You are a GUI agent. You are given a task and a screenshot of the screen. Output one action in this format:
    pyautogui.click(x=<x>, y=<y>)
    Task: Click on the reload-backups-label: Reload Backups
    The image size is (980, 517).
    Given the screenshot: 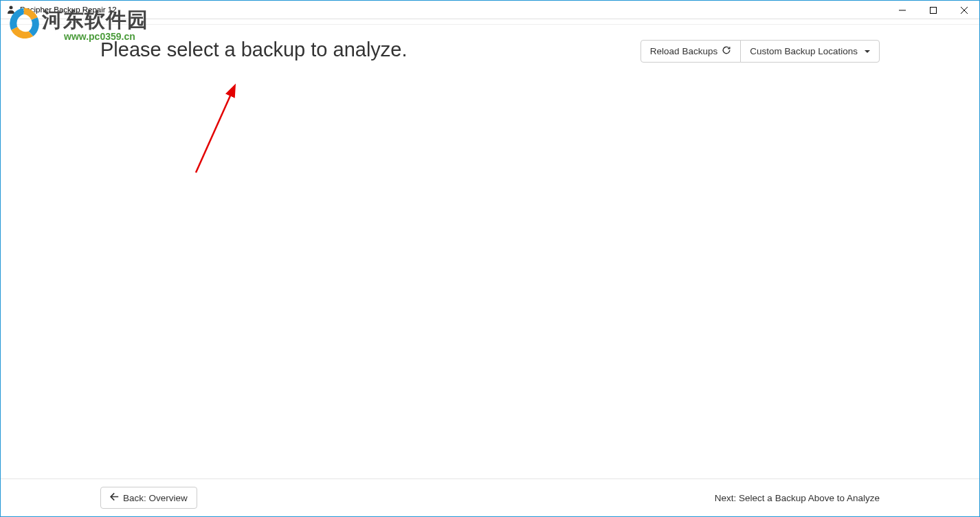 What is the action you would take?
    pyautogui.click(x=684, y=51)
    